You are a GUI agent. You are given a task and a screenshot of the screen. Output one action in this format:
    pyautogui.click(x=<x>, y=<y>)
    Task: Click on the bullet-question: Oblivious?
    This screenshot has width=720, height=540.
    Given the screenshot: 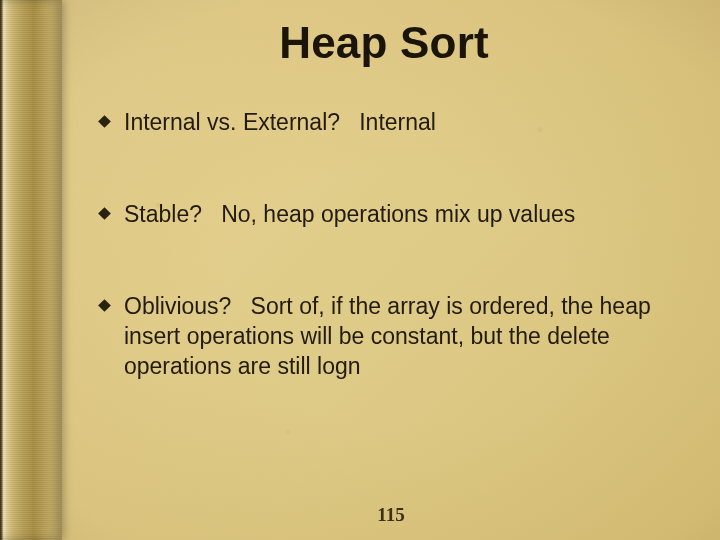 What is the action you would take?
    pyautogui.click(x=178, y=306)
    